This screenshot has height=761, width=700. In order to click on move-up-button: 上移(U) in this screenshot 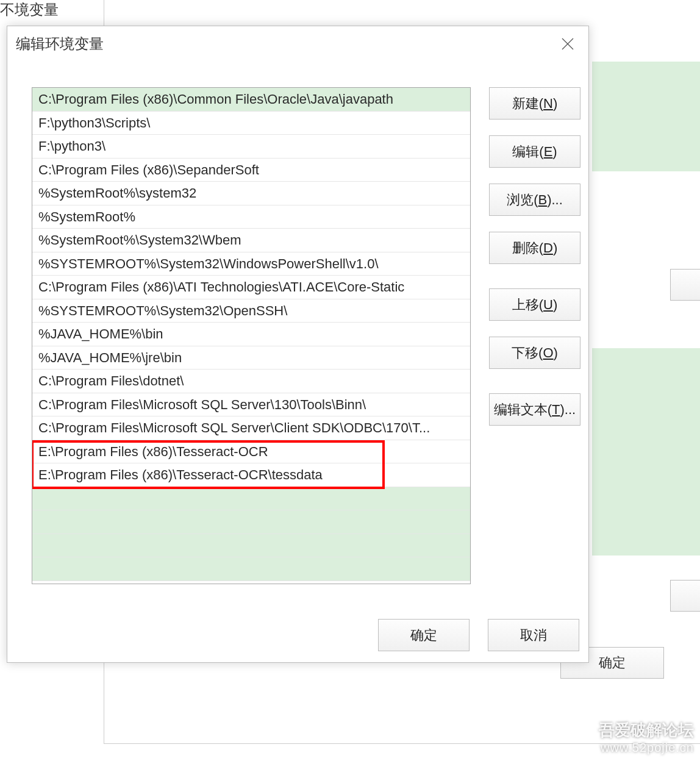, I will do `click(535, 305)`.